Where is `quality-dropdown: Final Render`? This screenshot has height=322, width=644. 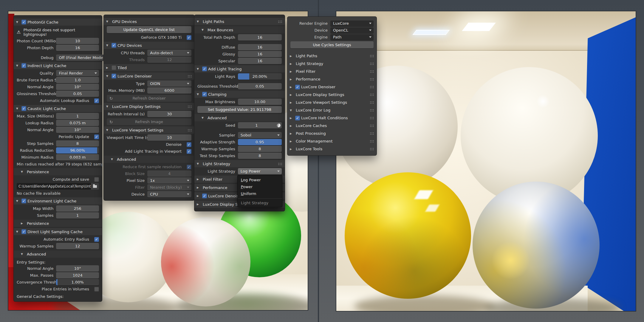
quality-dropdown: Final Render is located at coordinates (78, 73).